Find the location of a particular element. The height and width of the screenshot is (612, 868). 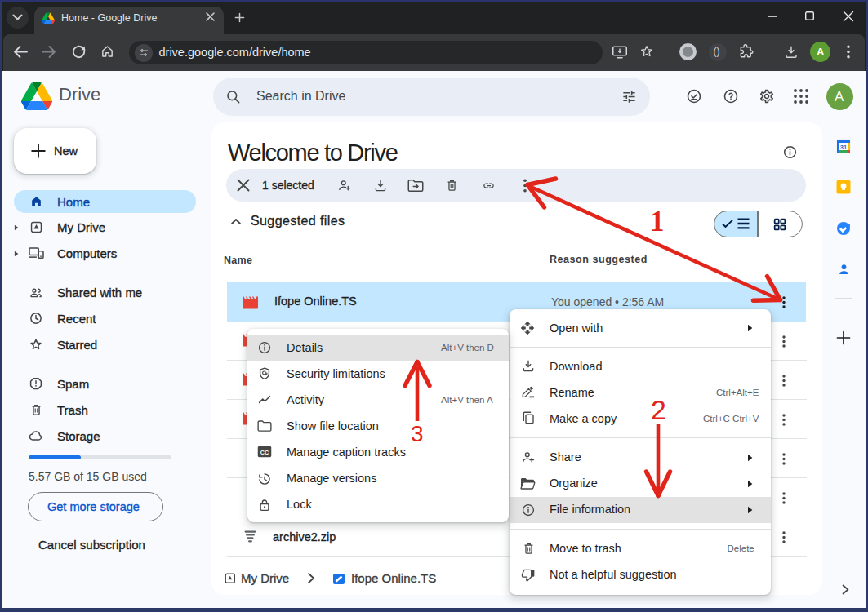

svg-text: 2 is located at coordinates (658, 410).